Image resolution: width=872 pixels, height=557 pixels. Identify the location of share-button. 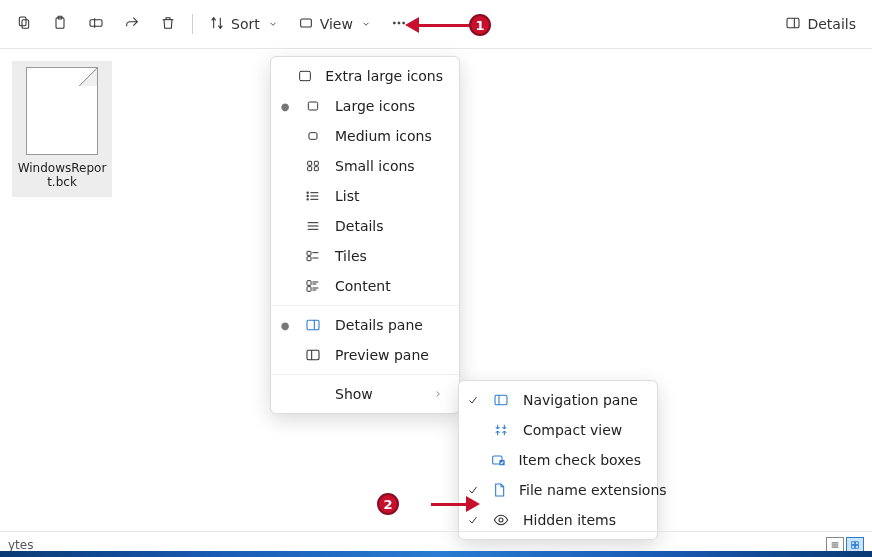
(132, 24).